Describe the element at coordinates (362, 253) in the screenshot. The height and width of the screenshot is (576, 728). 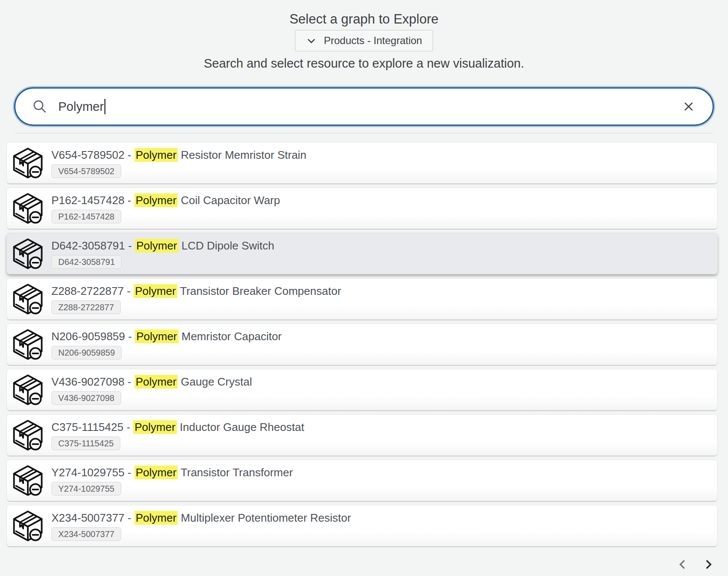
I see `result-row: D642-3058791 - Polymer LCD Dipole Switch…` at that location.